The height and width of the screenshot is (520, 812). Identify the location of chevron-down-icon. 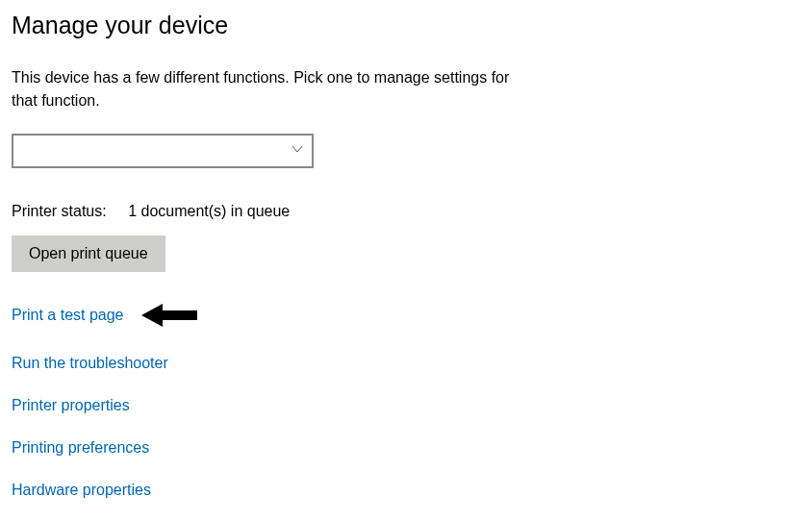
(297, 151).